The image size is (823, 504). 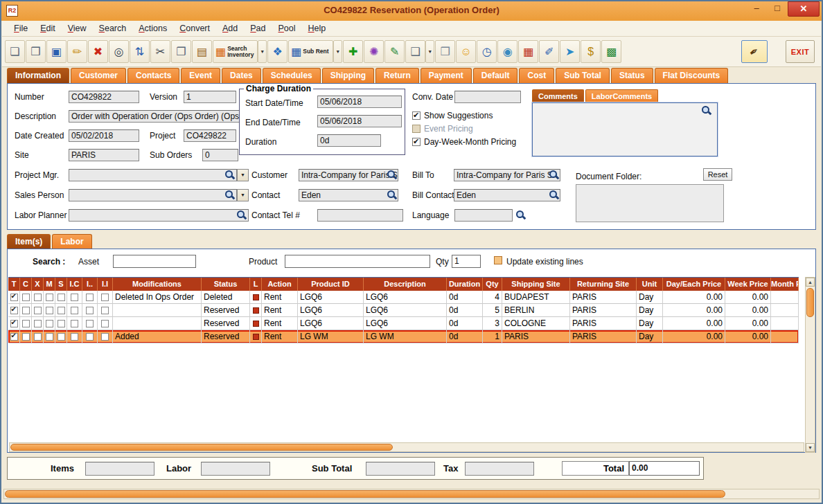 I want to click on reset-button: Reset, so click(x=718, y=174).